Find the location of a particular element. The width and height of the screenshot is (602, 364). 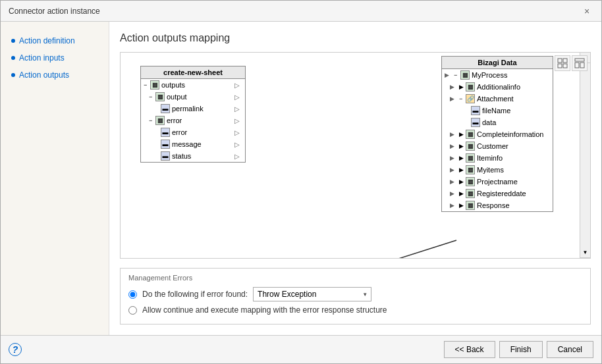

radio-row-2: Allow continue and execute mapping with … is located at coordinates (356, 310).